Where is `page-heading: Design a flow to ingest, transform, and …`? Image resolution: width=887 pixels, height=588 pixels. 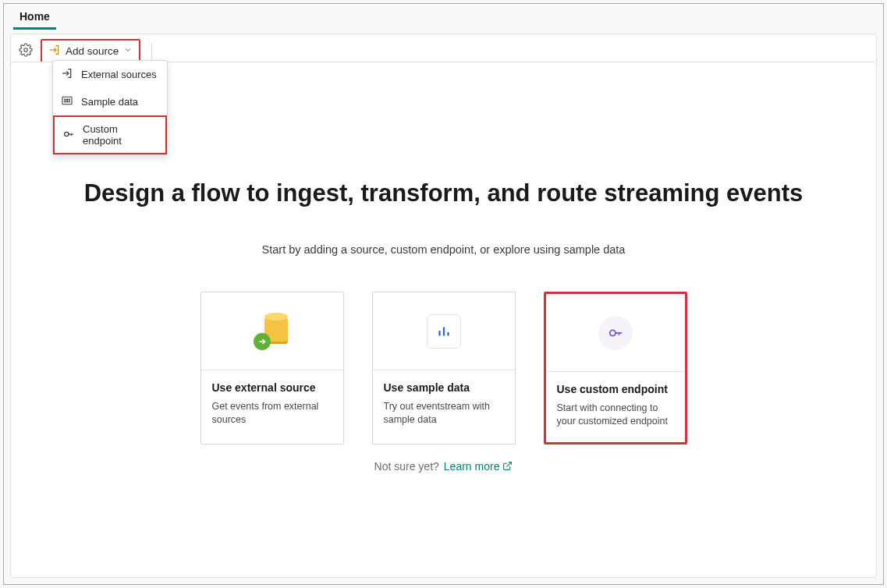 page-heading: Design a flow to ingest, transform, and … is located at coordinates (444, 193).